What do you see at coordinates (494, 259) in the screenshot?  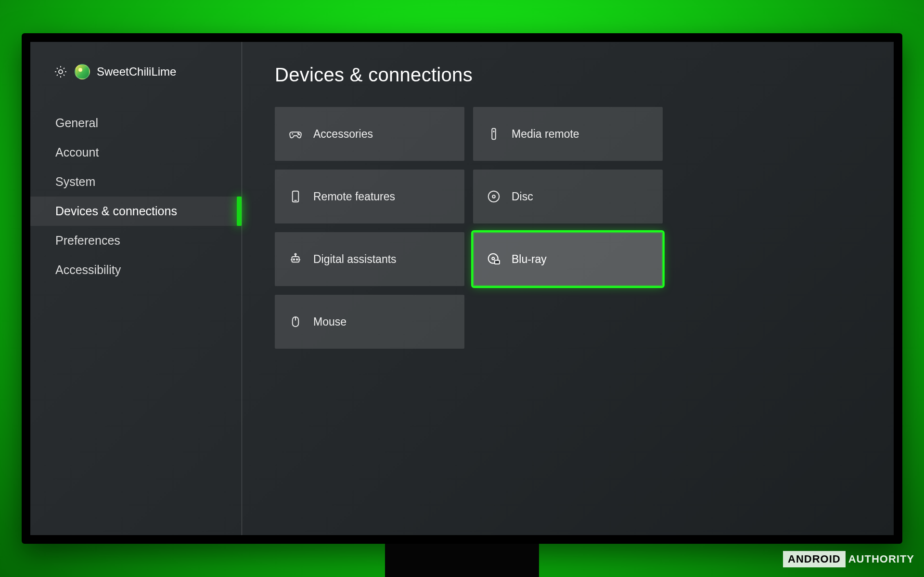 I see `bluray-icon` at bounding box center [494, 259].